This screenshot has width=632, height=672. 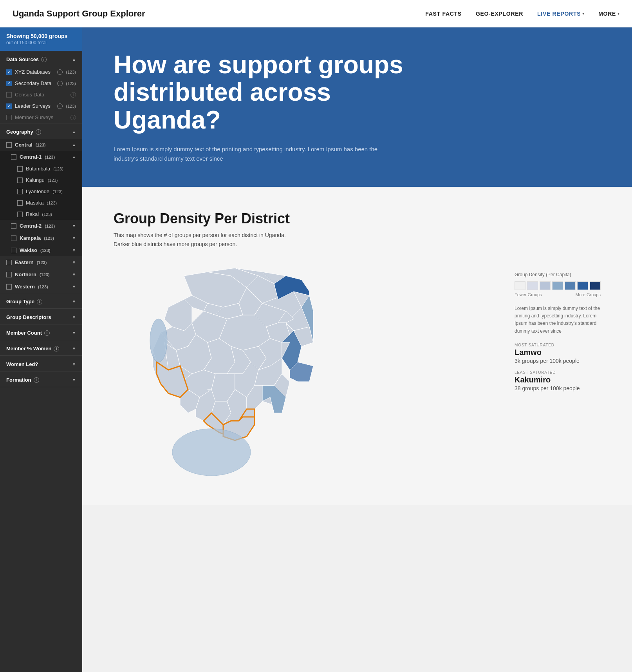 What do you see at coordinates (74, 250) in the screenshot?
I see `wakiso-chevron-icon: ▼` at bounding box center [74, 250].